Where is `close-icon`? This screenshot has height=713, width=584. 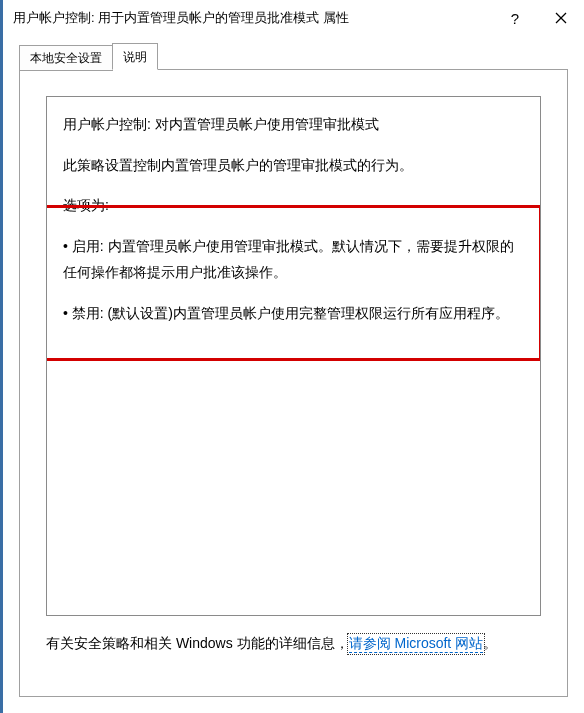
close-icon is located at coordinates (561, 18).